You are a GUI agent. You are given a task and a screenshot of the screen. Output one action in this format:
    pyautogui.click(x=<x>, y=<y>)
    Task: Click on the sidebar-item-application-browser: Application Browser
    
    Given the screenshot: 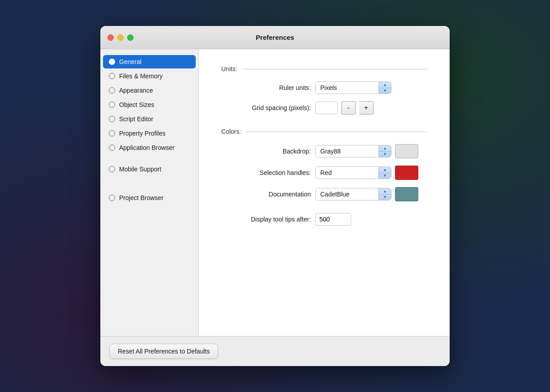 What is the action you would take?
    pyautogui.click(x=150, y=148)
    